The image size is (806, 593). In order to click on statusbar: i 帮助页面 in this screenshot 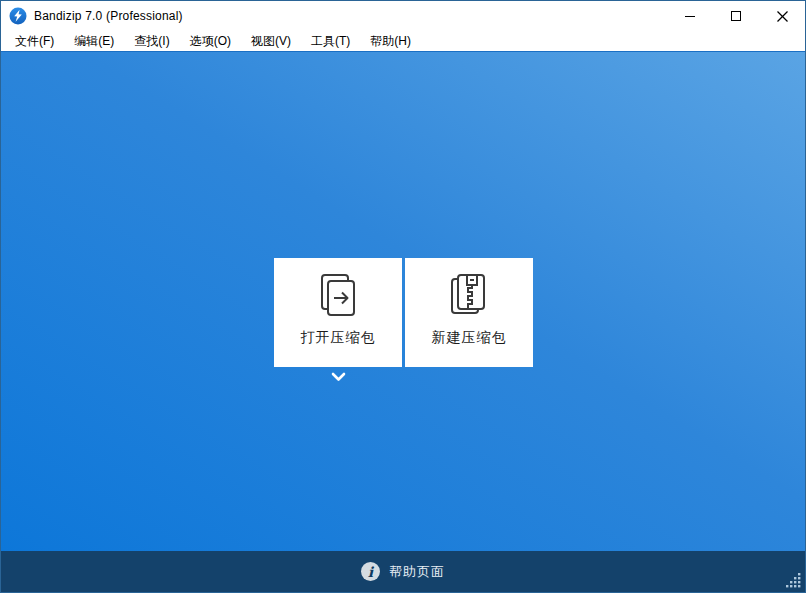, I will do `click(403, 572)`.